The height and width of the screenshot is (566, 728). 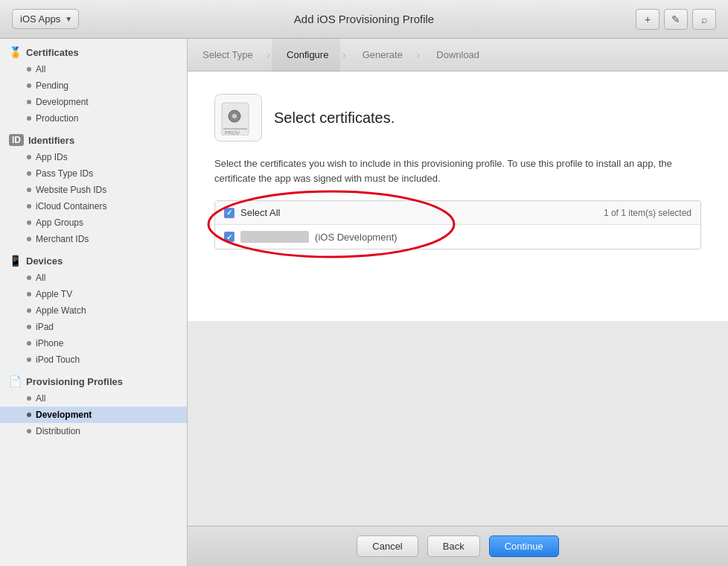 I want to click on select-all-text: Select All, so click(x=261, y=213).